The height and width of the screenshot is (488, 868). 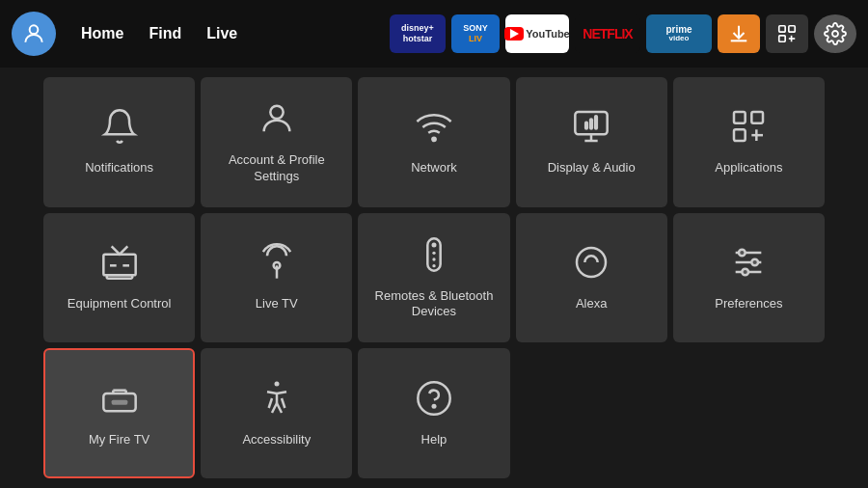 I want to click on notifications-label: Notifications, so click(x=120, y=168).